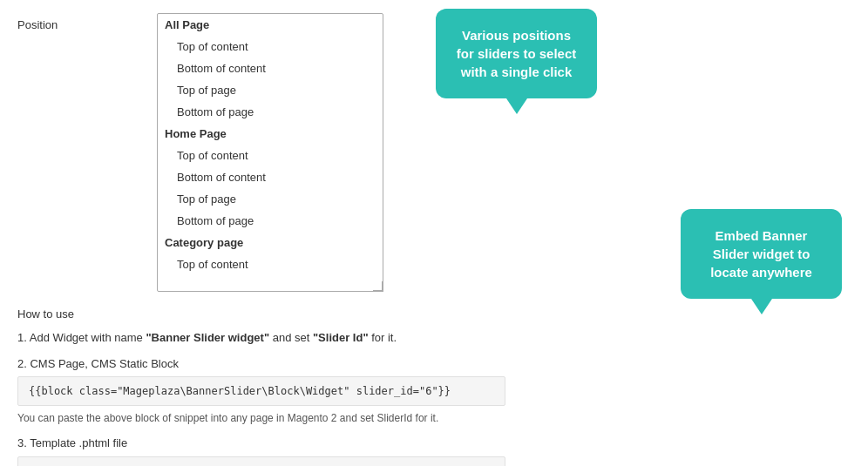 The width and height of the screenshot is (868, 466). Describe the element at coordinates (72, 442) in the screenshot. I see `step-3-label: 3. Template .phtml file` at that location.